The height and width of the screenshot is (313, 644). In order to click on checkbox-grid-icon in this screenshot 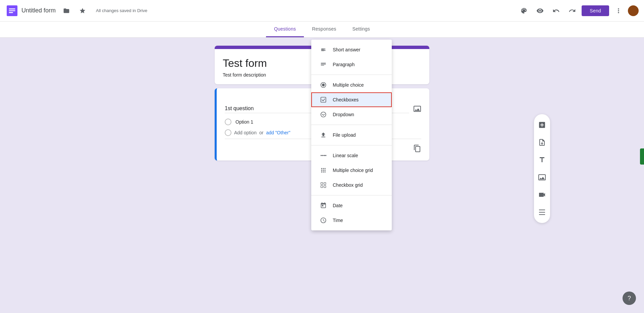, I will do `click(323, 185)`.